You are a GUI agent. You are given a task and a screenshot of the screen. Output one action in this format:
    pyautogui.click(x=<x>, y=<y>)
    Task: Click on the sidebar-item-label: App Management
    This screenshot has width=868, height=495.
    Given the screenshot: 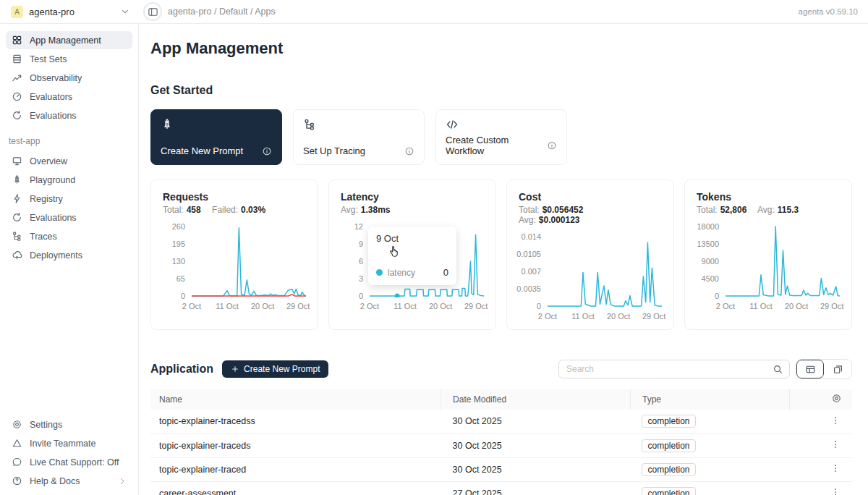 What is the action you would take?
    pyautogui.click(x=65, y=41)
    